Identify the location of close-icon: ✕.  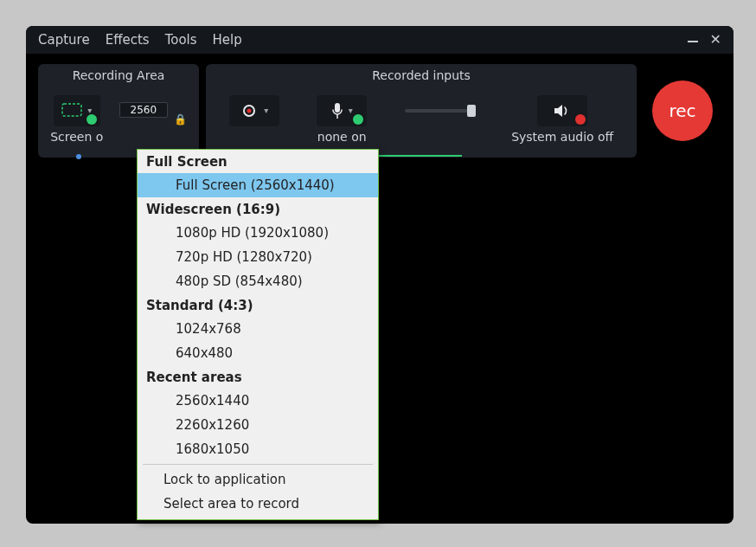
(716, 40).